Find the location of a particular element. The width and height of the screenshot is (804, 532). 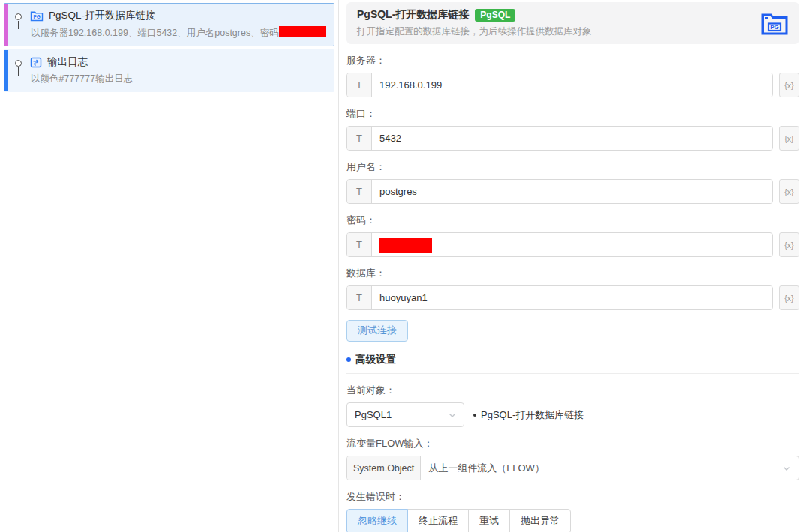

field-label-port: 端口： is located at coordinates (573, 114).